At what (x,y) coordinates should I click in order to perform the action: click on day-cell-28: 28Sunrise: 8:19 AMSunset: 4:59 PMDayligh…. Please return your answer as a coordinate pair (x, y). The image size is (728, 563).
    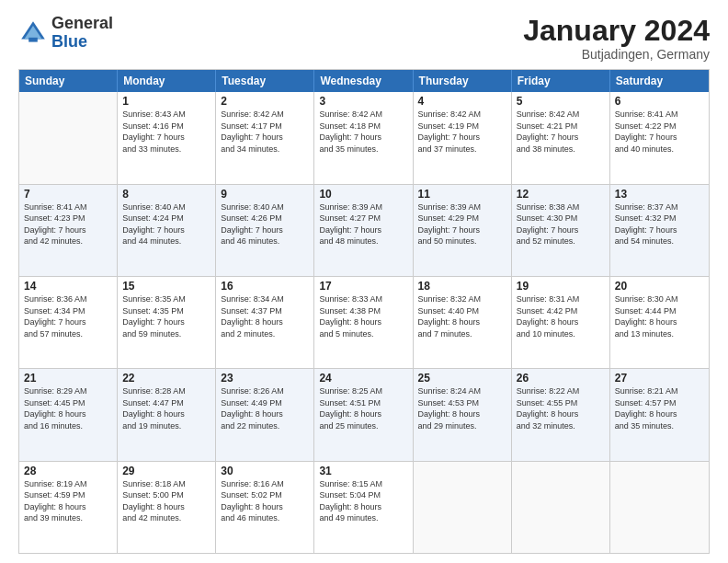
    Looking at the image, I should click on (68, 508).